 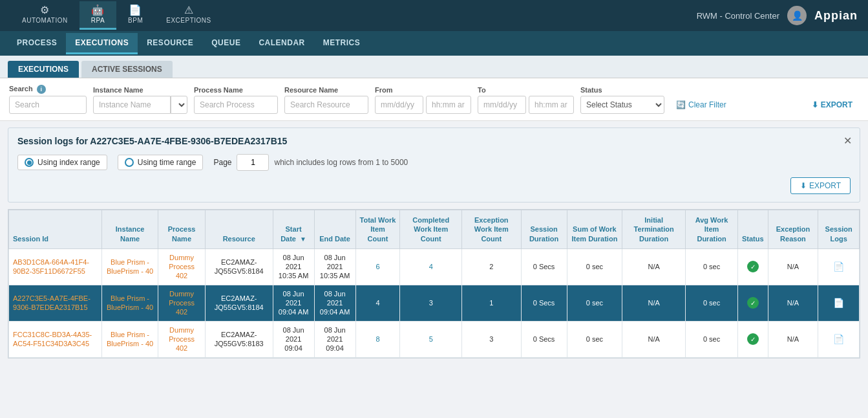 What do you see at coordinates (236, 105) in the screenshot?
I see `process-name-input` at bounding box center [236, 105].